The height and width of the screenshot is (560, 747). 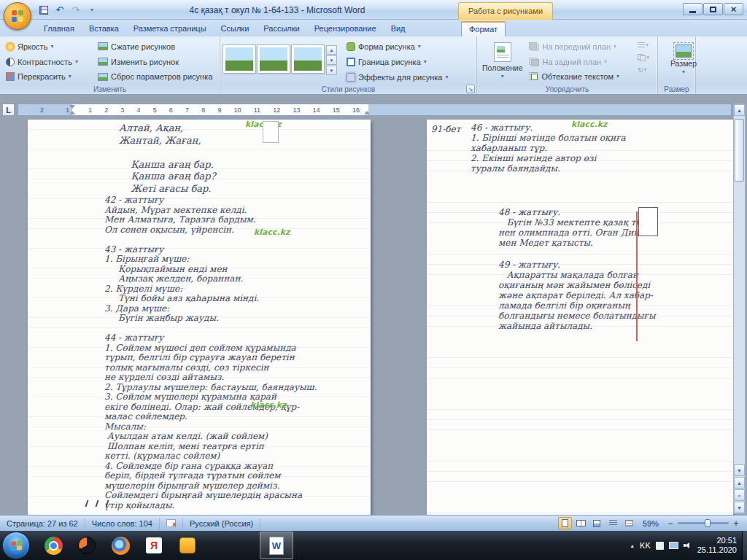 I want to click on zoom-slider-thumb, so click(x=708, y=524).